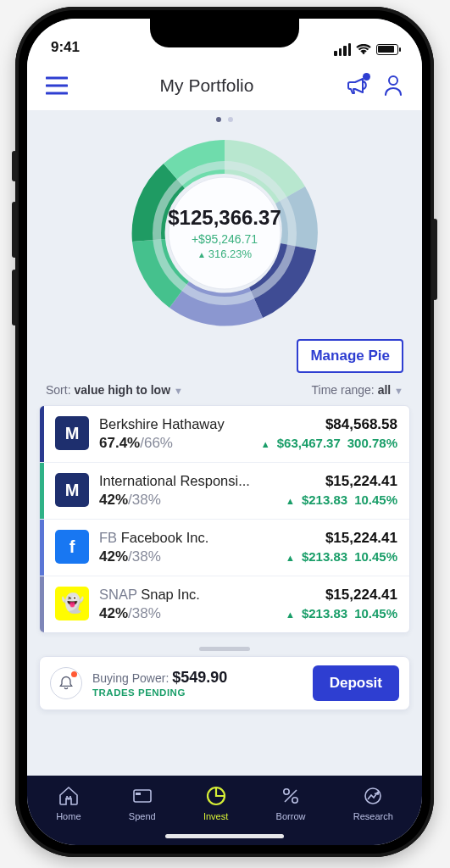  I want to click on deposit-button: Deposit, so click(356, 683).